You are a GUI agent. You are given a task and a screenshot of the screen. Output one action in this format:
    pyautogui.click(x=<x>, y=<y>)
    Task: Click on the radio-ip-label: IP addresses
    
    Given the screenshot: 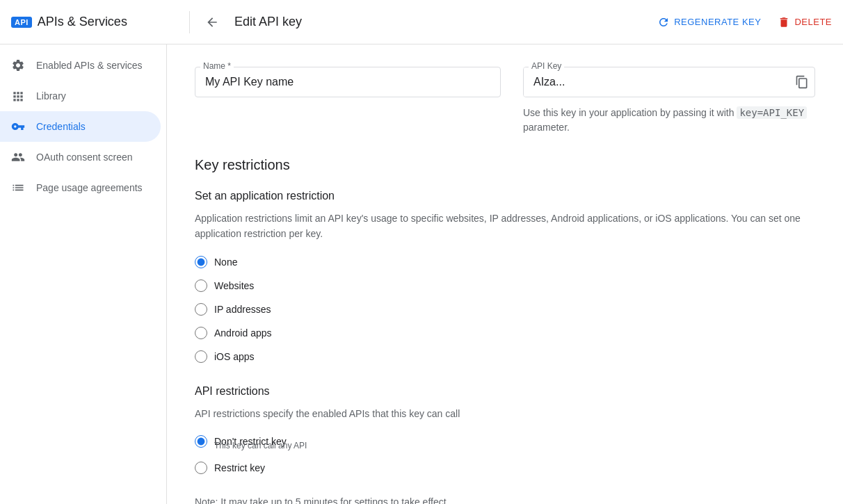 What is the action you would take?
    pyautogui.click(x=242, y=309)
    